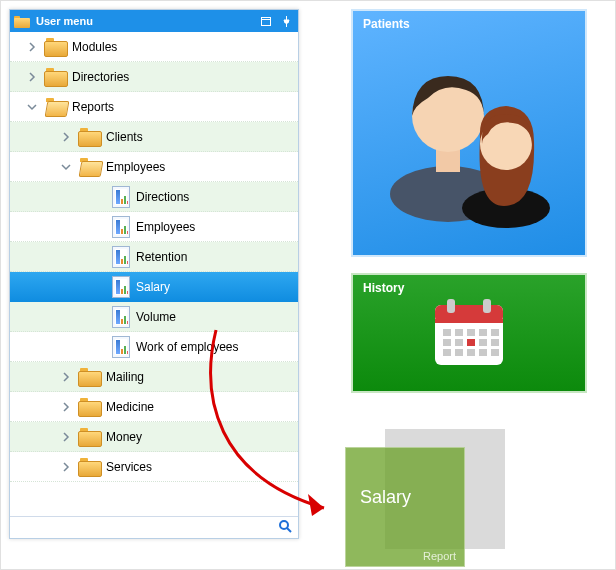 This screenshot has width=616, height=570. What do you see at coordinates (125, 377) in the screenshot?
I see `tree-item-label: Mailing` at bounding box center [125, 377].